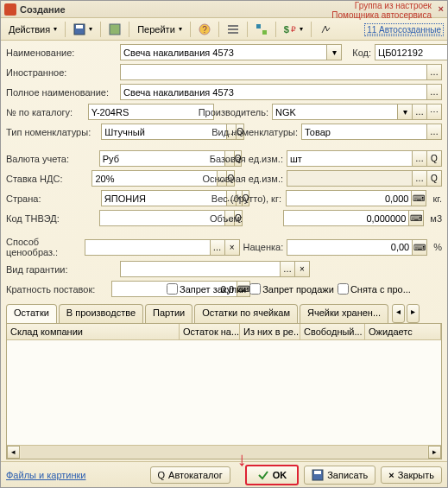  Describe the element at coordinates (350, 159) in the screenshot. I see `baseunit-input` at that location.